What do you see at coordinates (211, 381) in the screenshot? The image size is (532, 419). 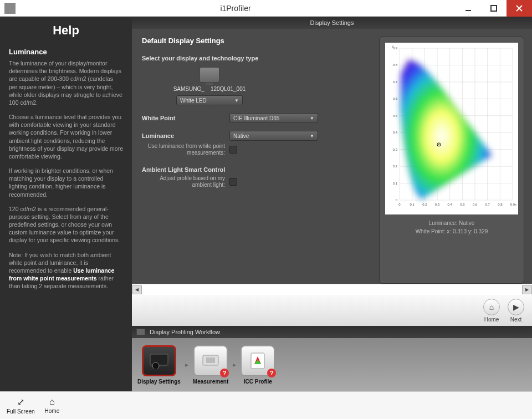 I see `workflow-step-label: Measurement` at bounding box center [211, 381].